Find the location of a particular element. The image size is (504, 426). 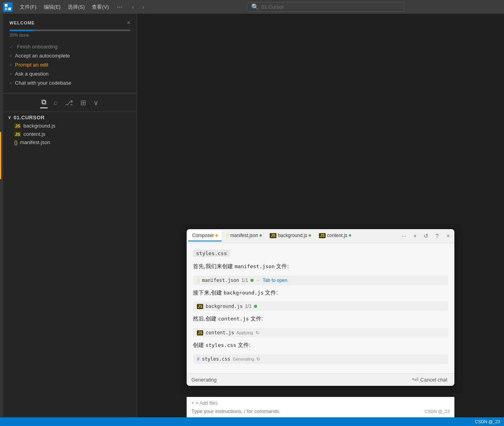

file-manifest-json: {} manifest.json is located at coordinates (70, 143).